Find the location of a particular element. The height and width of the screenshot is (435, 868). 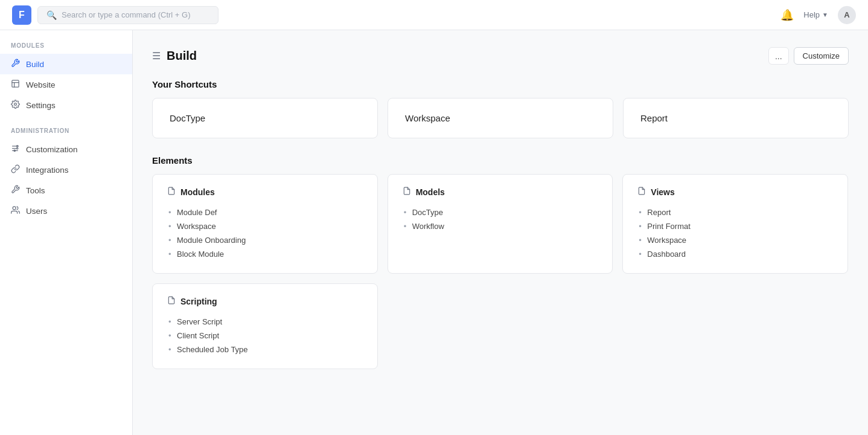

search-placeholder-text: Search or type a command (Ctrl + G) is located at coordinates (126, 14).